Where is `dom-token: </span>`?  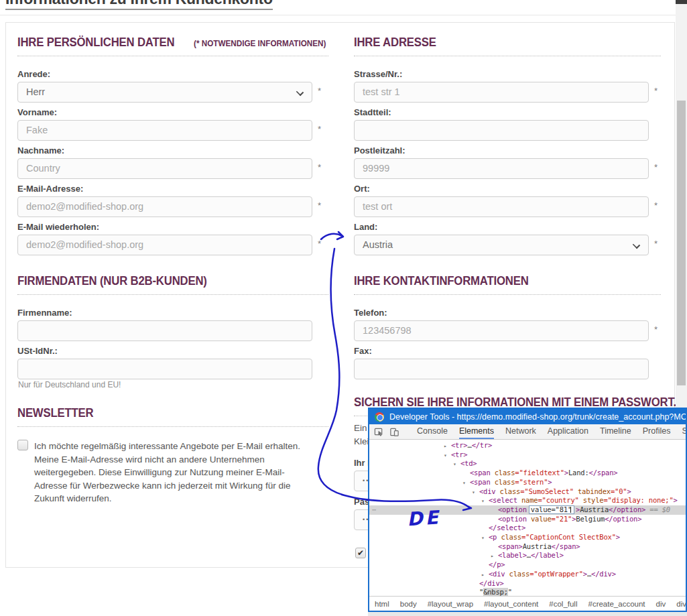 dom-token: </span> is located at coordinates (566, 546).